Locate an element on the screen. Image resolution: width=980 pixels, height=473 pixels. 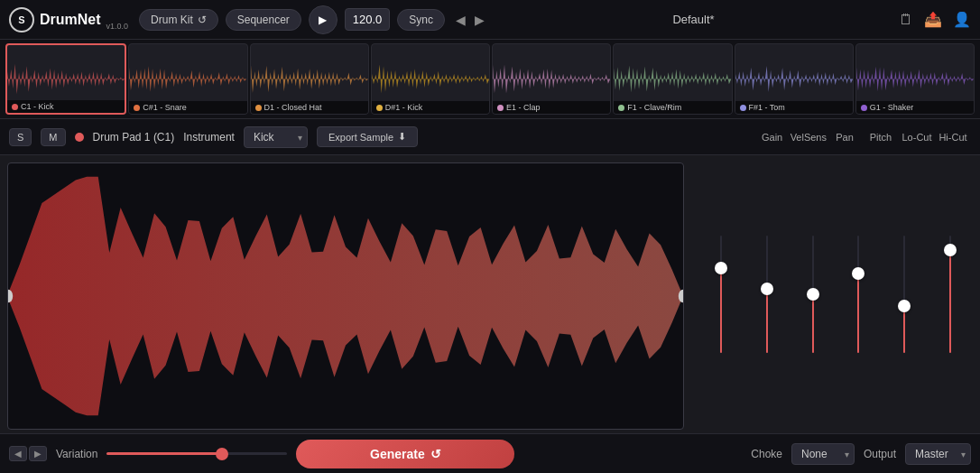
drum-pad-e1: E1 - Clap is located at coordinates (551, 79).